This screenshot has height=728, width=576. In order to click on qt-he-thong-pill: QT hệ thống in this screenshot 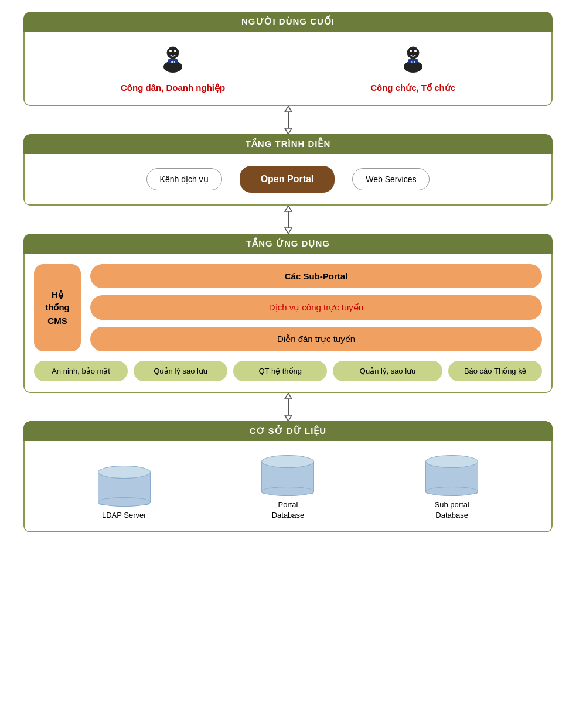, I will do `click(280, 371)`.